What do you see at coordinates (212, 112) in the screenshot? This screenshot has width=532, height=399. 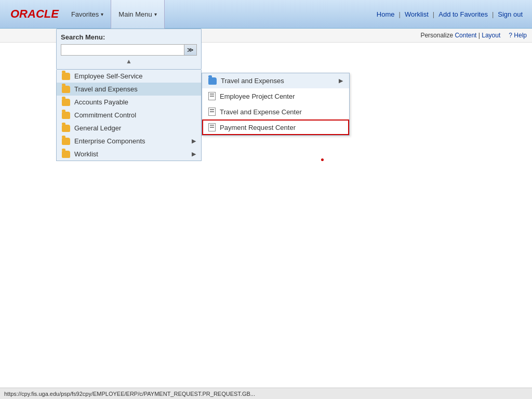 I see `doc-icon-travel-expense-center` at bounding box center [212, 112].